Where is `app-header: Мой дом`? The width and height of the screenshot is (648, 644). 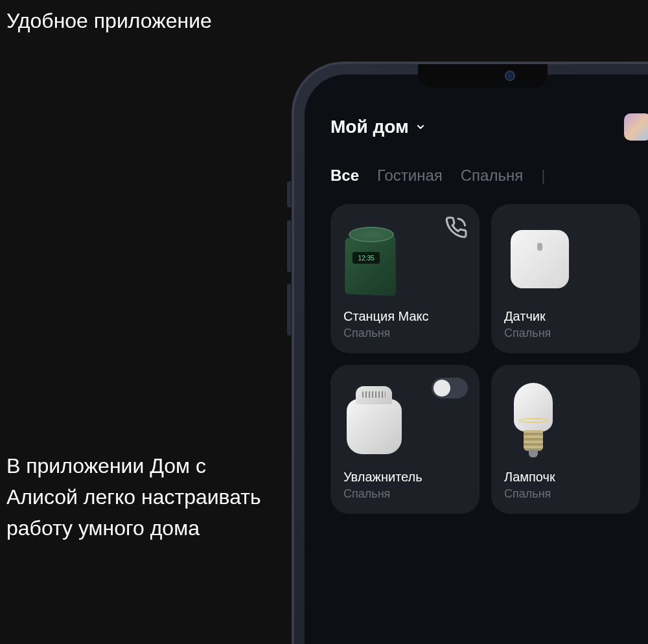
app-header: Мой дом is located at coordinates (489, 127).